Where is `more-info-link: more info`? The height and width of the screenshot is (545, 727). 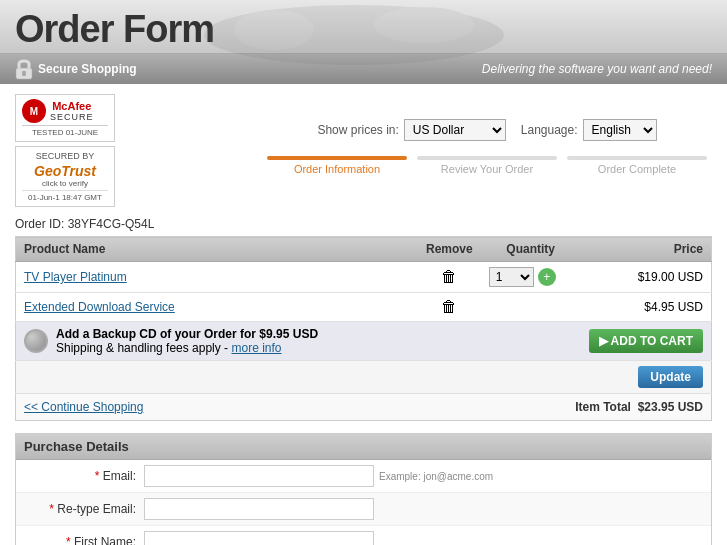 more-info-link: more info is located at coordinates (256, 348).